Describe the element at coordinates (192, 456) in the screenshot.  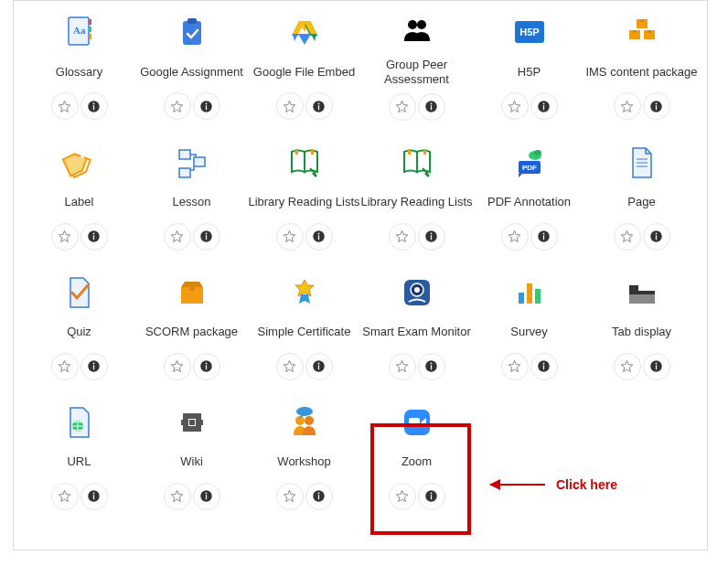
I see `activity-wiki: Wiki` at that location.